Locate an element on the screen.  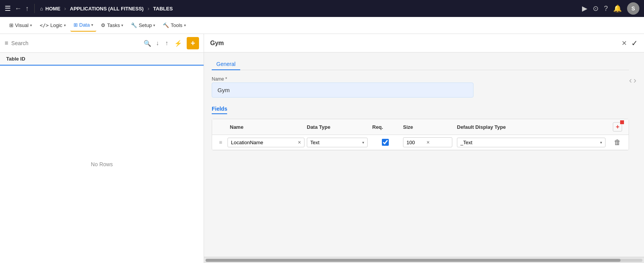
data-type-select: Text Number Date Boolean is located at coordinates (336, 143).